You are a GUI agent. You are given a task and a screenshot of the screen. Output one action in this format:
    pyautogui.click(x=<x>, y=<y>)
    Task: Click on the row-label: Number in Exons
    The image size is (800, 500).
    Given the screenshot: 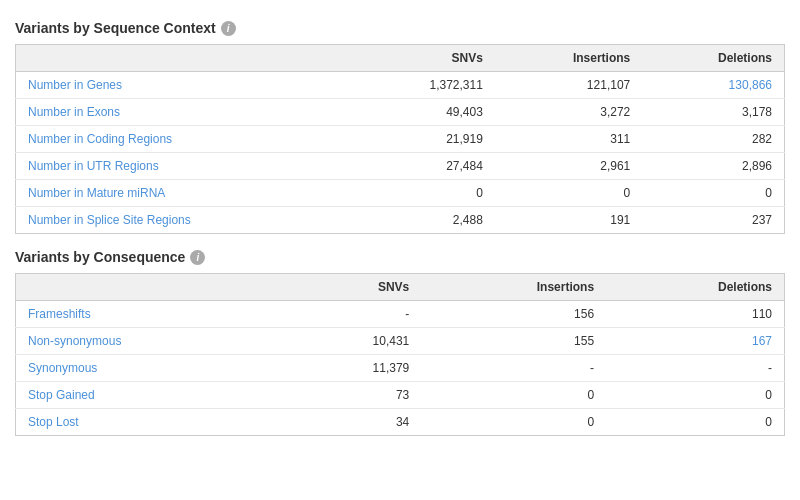 What is the action you would take?
    pyautogui.click(x=186, y=112)
    